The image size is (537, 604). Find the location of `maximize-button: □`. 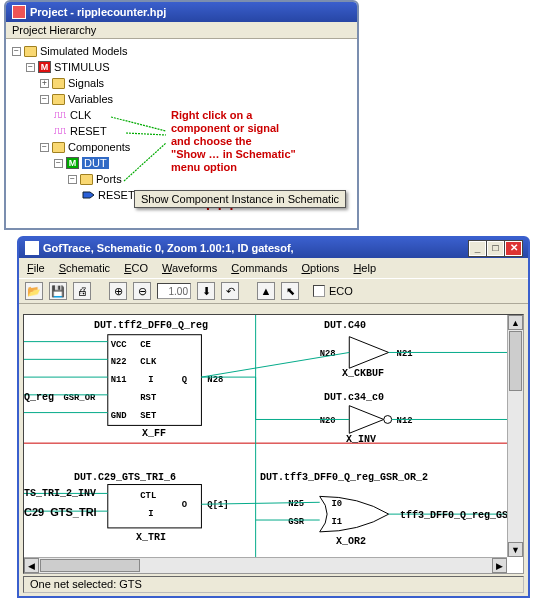

maximize-button: □ is located at coordinates (496, 248).